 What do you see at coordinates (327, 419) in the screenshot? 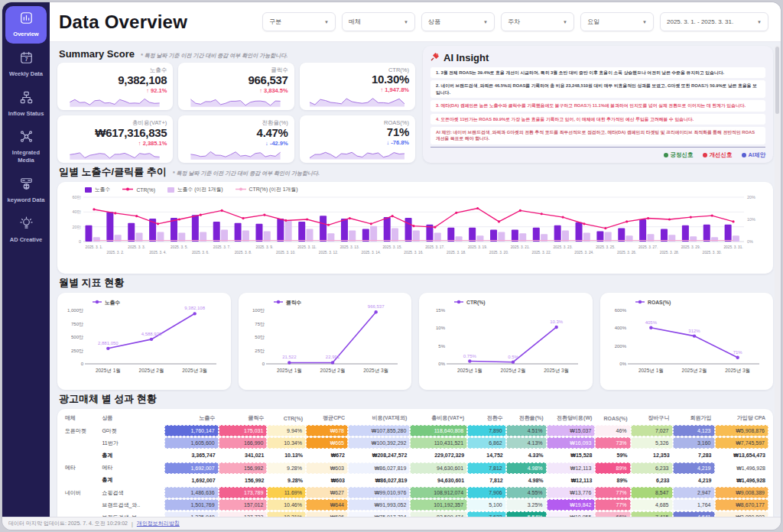
I see `column-header: 평균CPC` at bounding box center [327, 419].